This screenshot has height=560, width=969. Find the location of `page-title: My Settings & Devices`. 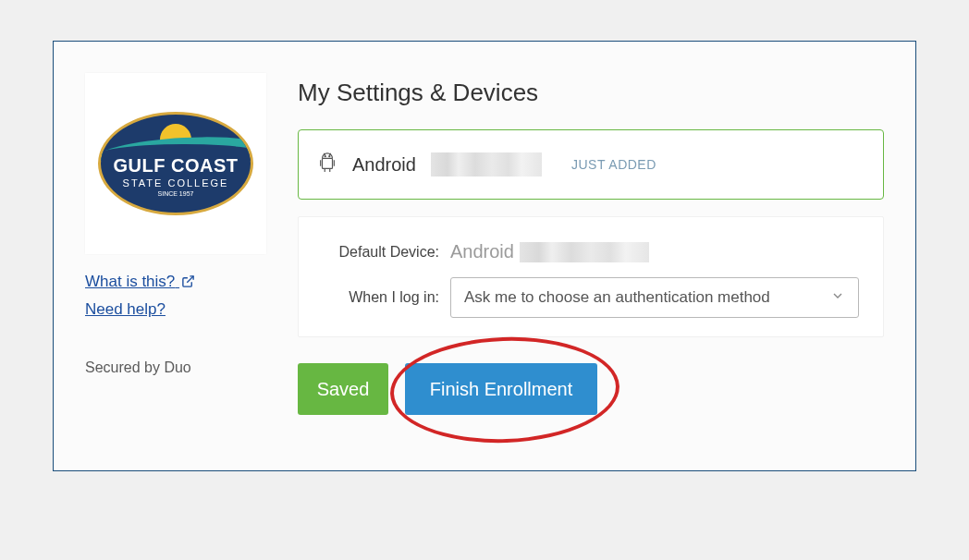

page-title: My Settings & Devices is located at coordinates (591, 92).